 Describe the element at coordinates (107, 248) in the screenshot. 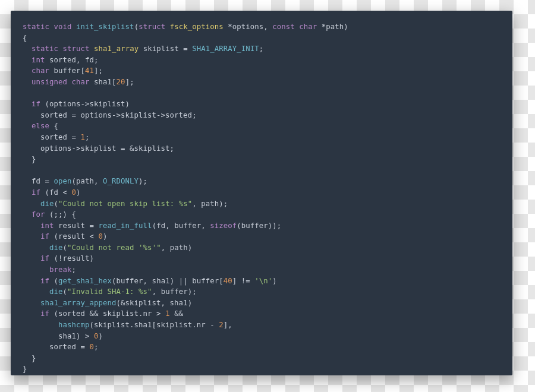

I see `code-line: die("Could not read '%s'", path)` at that location.